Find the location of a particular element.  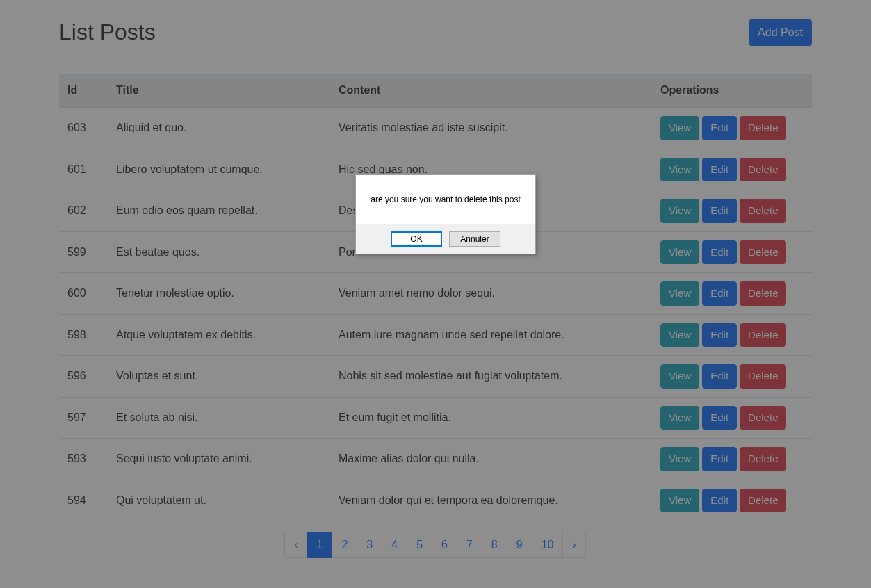

dialog-button-row: OK Annuler is located at coordinates (446, 239).